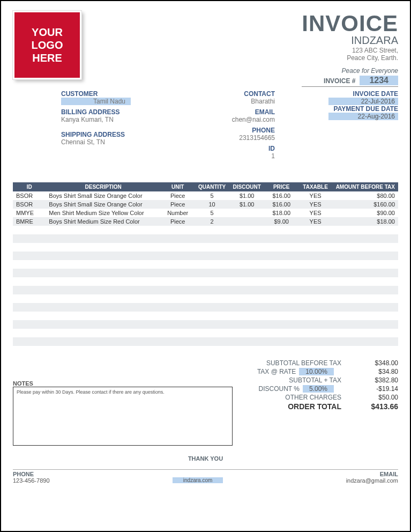 The height and width of the screenshot is (532, 411). Describe the element at coordinates (318, 397) in the screenshot. I see `other-charges-row: OTHER CHARGES $50.00` at that location.